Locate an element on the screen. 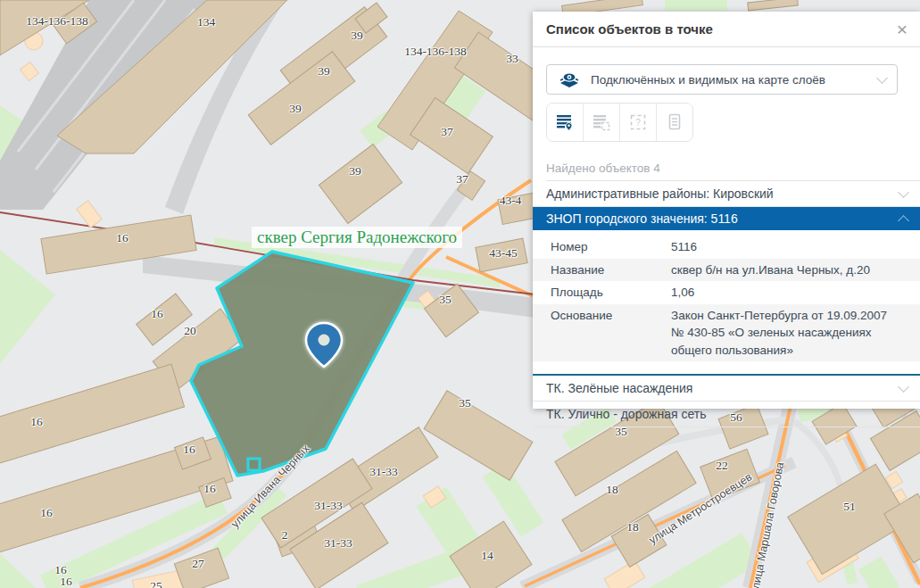  objects-by-point-button is located at coordinates (566, 122).